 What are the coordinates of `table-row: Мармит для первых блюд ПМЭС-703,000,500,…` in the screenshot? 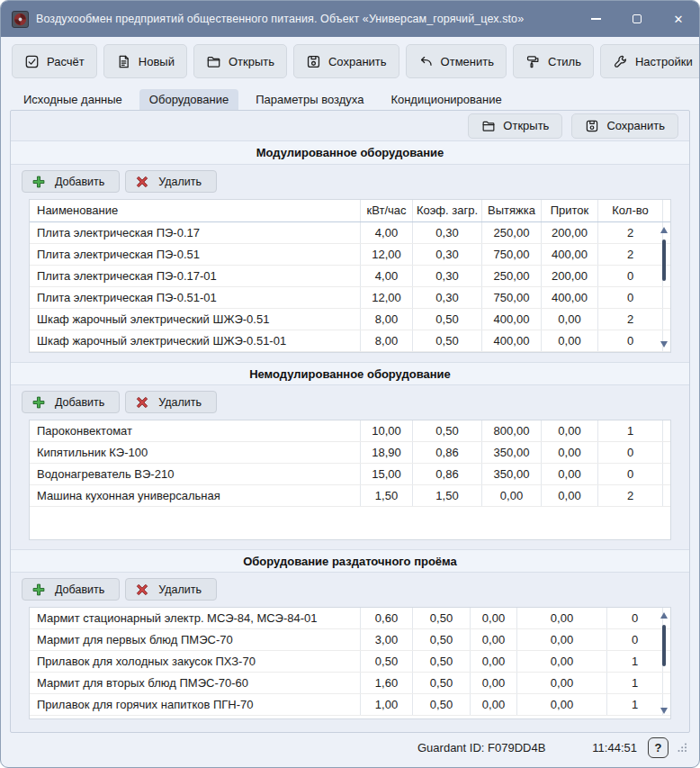 It's located at (350, 640).